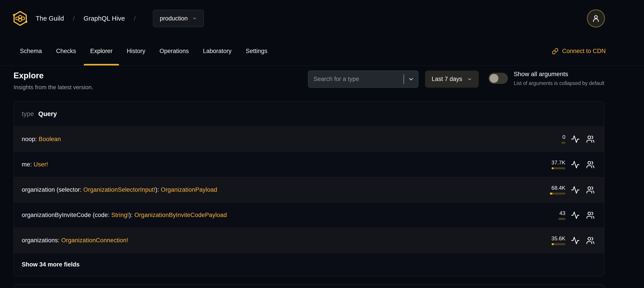 The image size is (644, 288). What do you see at coordinates (558, 190) in the screenshot?
I see `field-usage: 68.4K` at bounding box center [558, 190].